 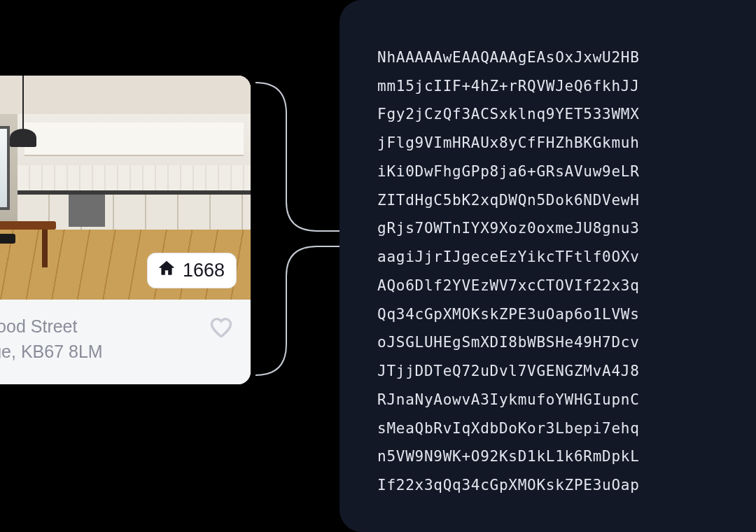 I want to click on address-line-1: Elmwood Street, so click(x=52, y=326).